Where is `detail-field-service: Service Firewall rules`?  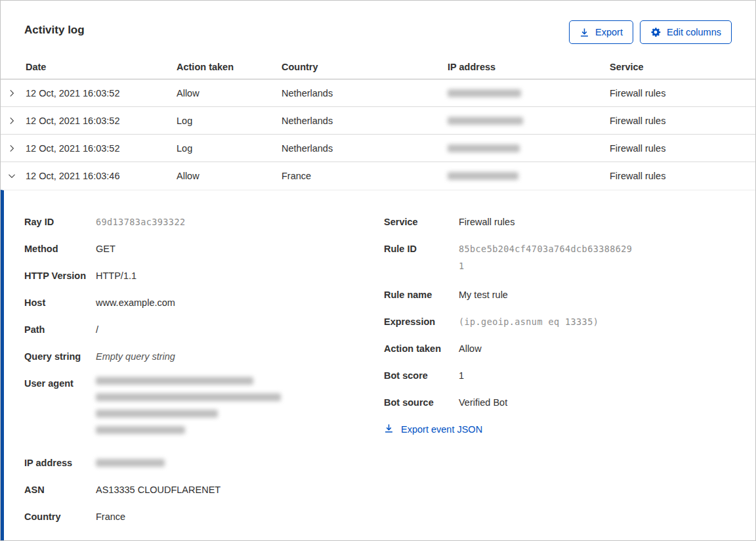 detail-field-service: Service Firewall rules is located at coordinates (558, 222).